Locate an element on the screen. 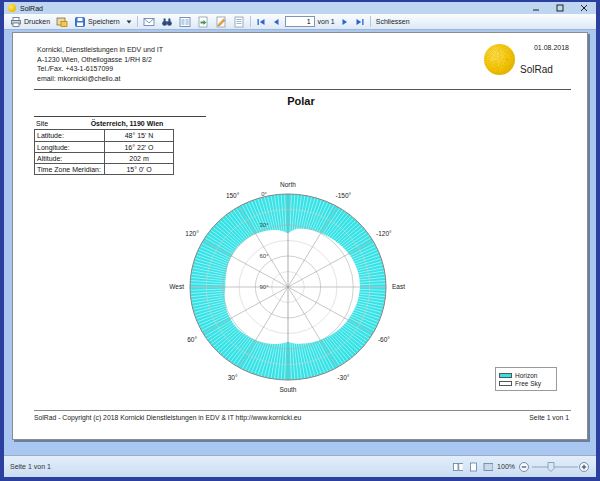 The height and width of the screenshot is (481, 600). footer-copyright: SolRad - Copyright (c) 2018 Kornicki Die… is located at coordinates (168, 418).